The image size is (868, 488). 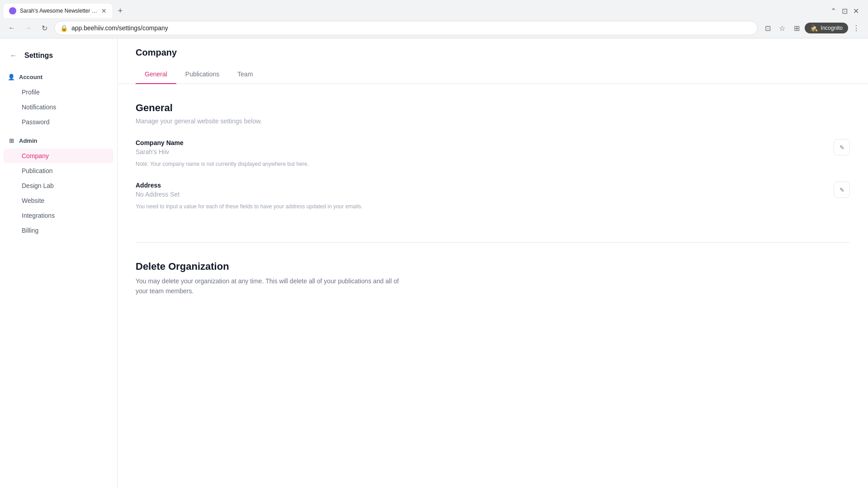 I want to click on design-lab-label: Design Lab, so click(x=38, y=186).